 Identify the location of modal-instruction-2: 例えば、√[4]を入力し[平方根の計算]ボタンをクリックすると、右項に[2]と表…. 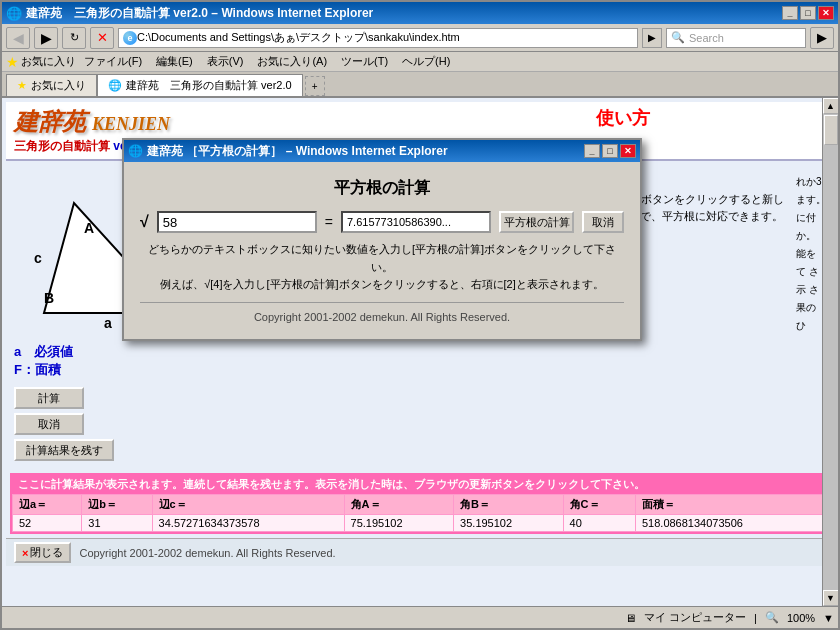
(382, 285).